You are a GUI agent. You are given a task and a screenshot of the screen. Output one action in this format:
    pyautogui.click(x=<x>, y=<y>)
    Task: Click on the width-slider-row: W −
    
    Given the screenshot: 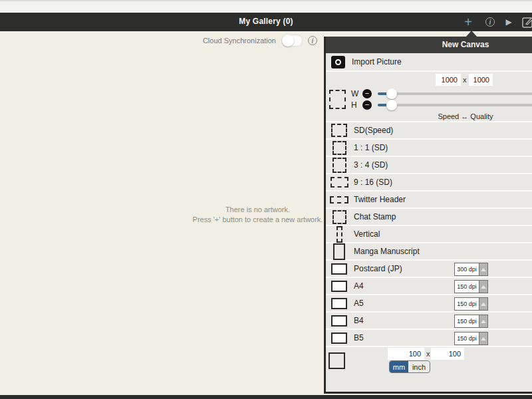 What is the action you would take?
    pyautogui.click(x=442, y=94)
    